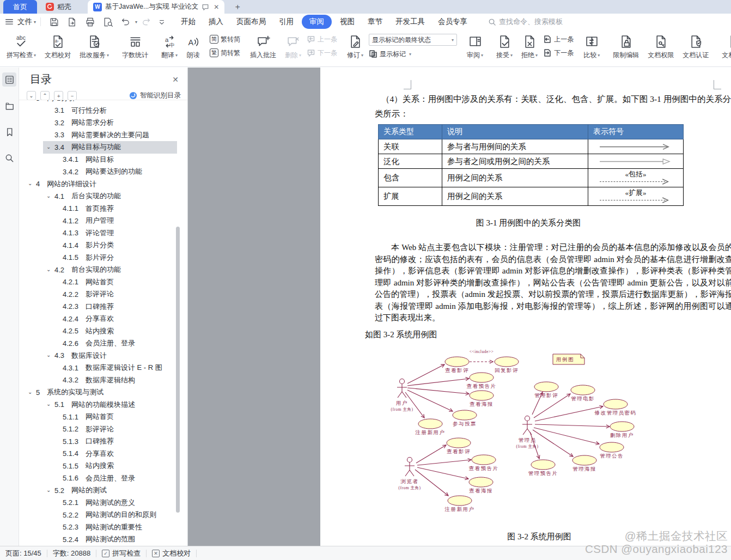 The image size is (731, 560). What do you see at coordinates (251, 22) in the screenshot?
I see `menu-页面布局: 页面布局` at bounding box center [251, 22].